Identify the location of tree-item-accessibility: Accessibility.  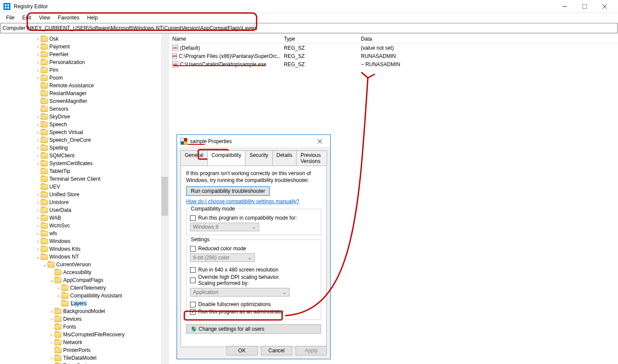
(84, 272).